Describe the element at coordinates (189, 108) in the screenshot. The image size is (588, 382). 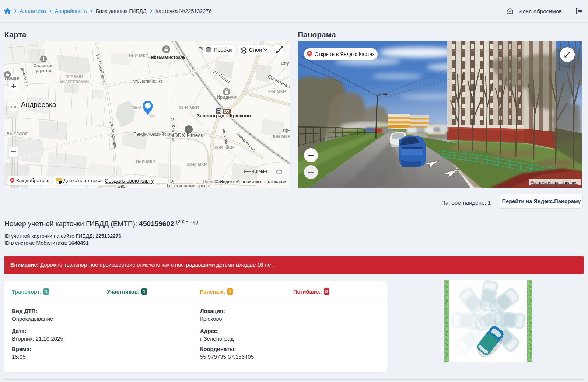
I see `svg-text: 18-Й МКР.` at that location.